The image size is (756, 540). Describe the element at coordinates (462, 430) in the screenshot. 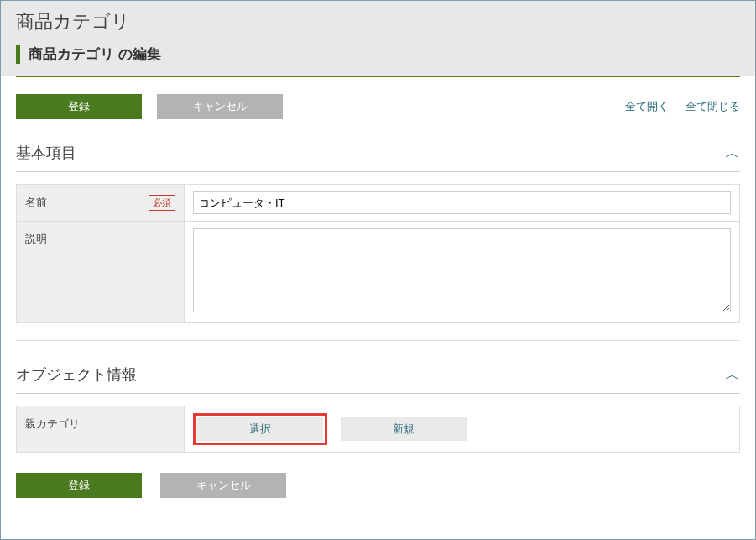

I see `parent-input-cell: 選択 新規` at that location.